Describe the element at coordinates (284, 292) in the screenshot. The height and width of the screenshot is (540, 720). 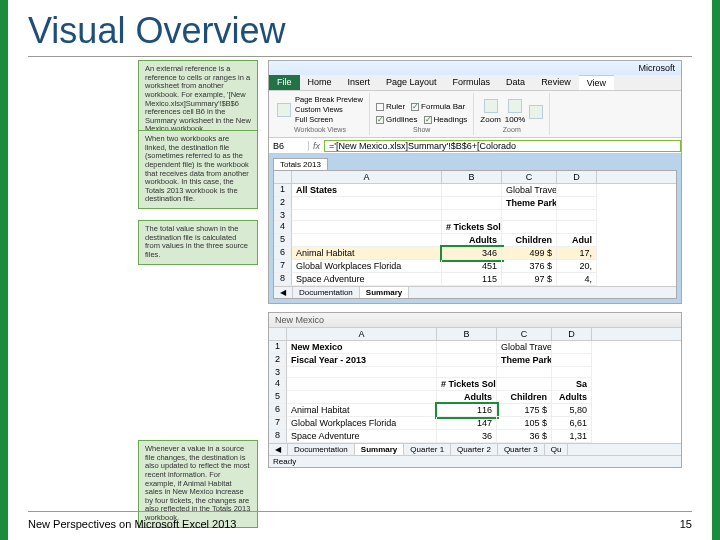
I see `sheet-tab-nav: ◀` at that location.